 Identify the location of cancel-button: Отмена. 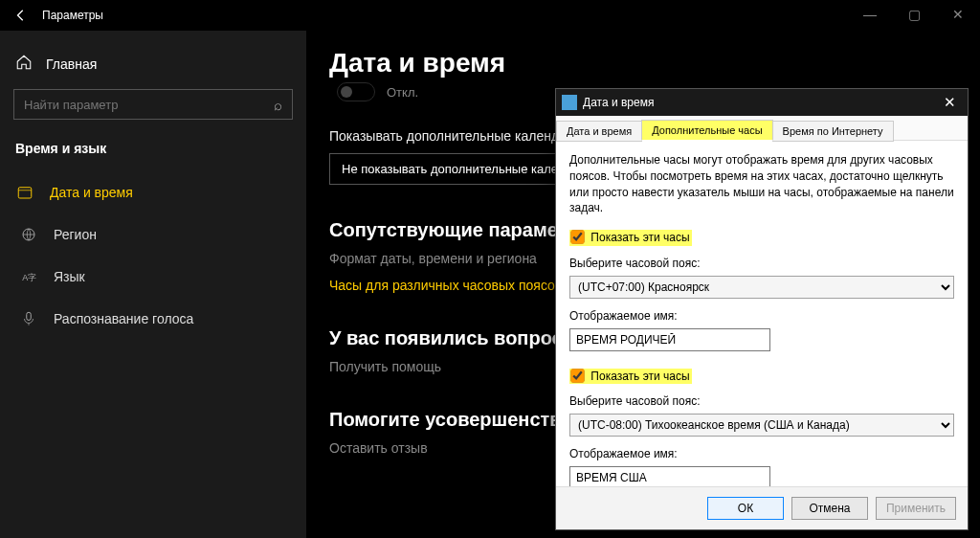
(830, 508).